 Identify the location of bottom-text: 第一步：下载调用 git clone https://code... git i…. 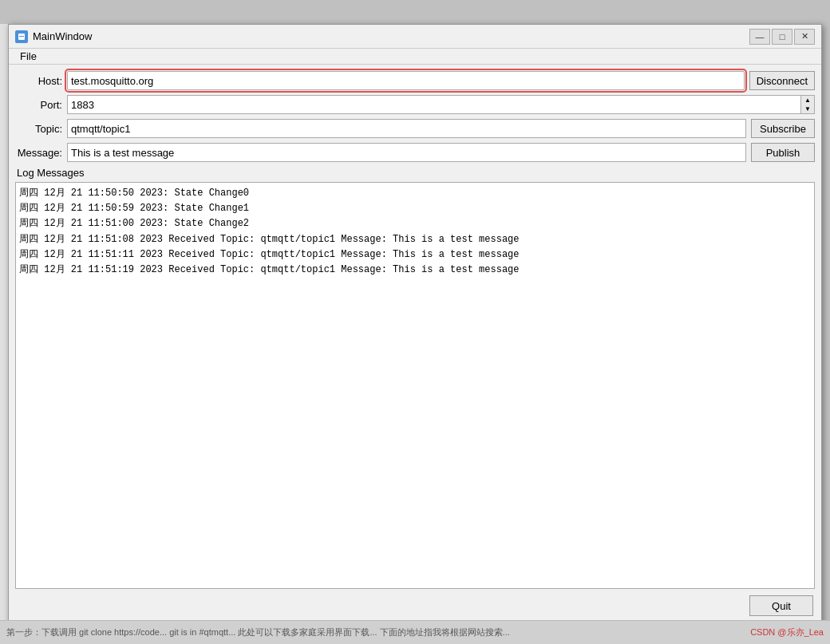
(259, 632).